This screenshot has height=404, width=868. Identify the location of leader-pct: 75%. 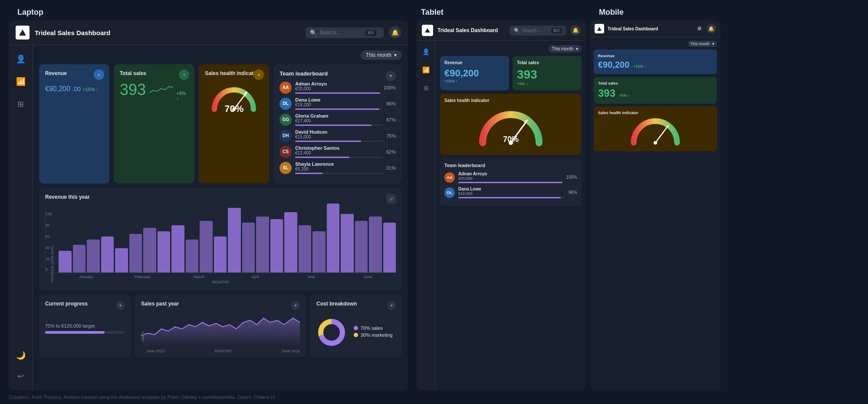
(391, 136).